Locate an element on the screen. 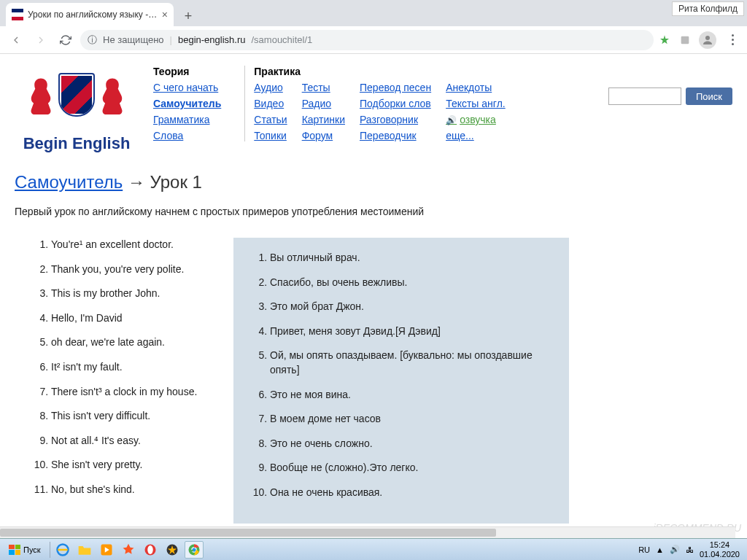  browser-tab-bar: Уроки по английскому языку - Уро × + Рит… is located at coordinates (374, 13).